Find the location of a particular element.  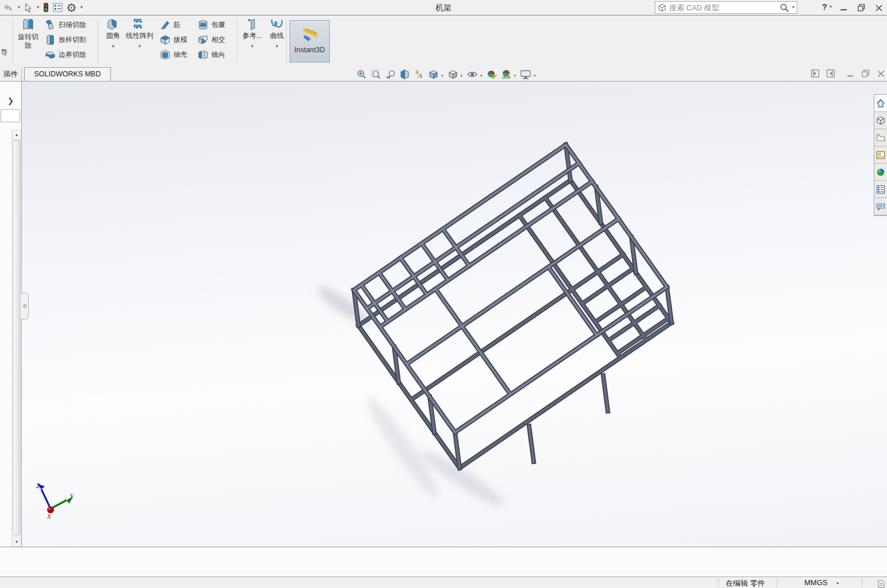

boundary-cut-icon is located at coordinates (51, 55).